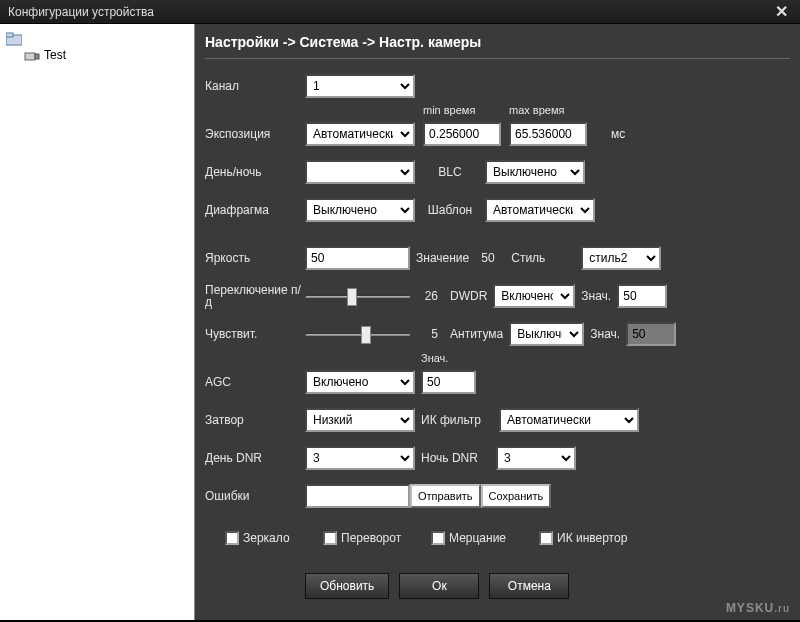 This screenshot has height=622, width=800. Describe the element at coordinates (427, 296) in the screenshot. I see `switch-value: 26` at that location.